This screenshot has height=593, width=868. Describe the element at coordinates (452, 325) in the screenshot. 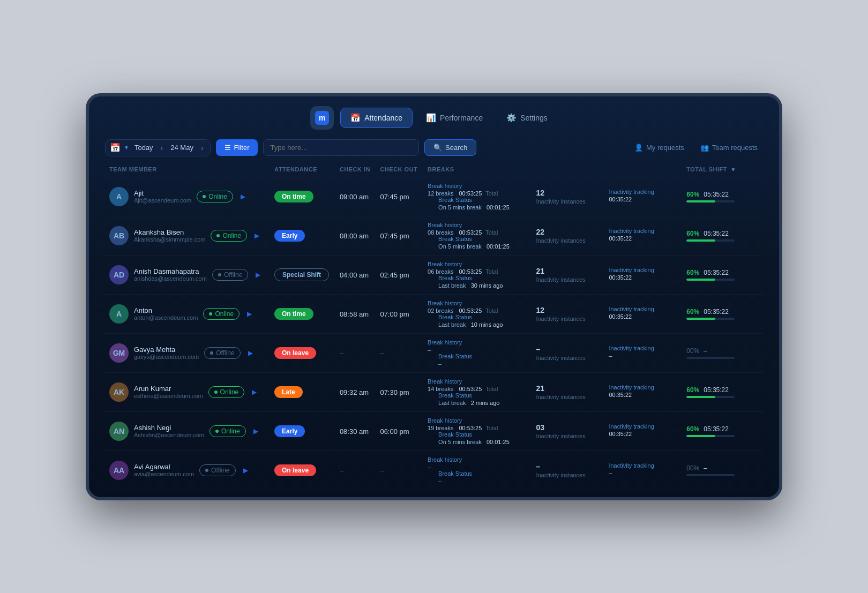

I see `break-status-detail: Last break` at that location.